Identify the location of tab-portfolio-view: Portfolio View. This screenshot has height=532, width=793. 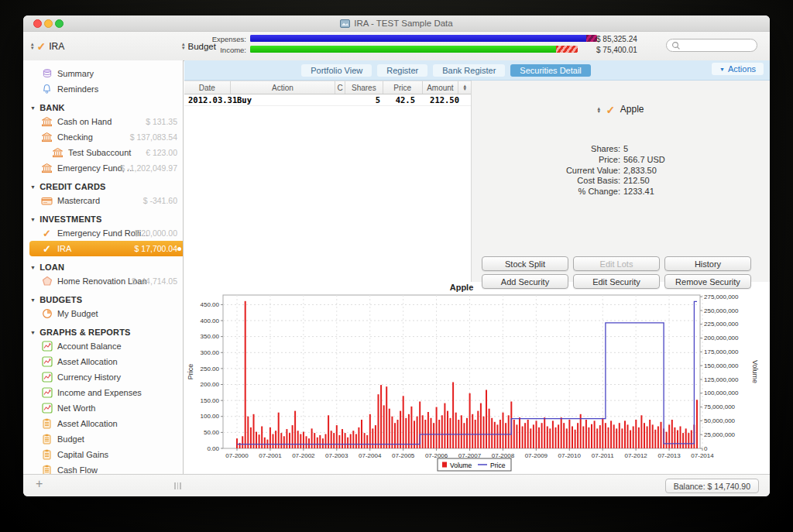
(336, 70).